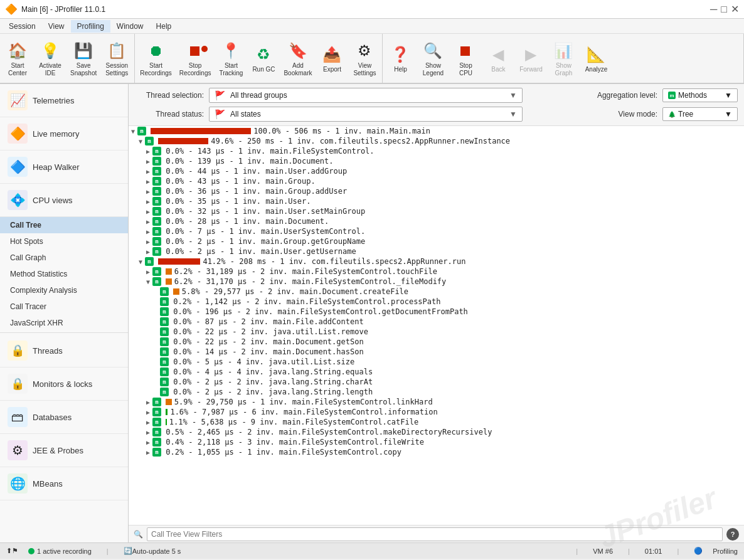 The image size is (744, 560). I want to click on tree-row: ▼m 49.6% - 250 ms - 1 inv. com.fileutils…, so click(437, 141).